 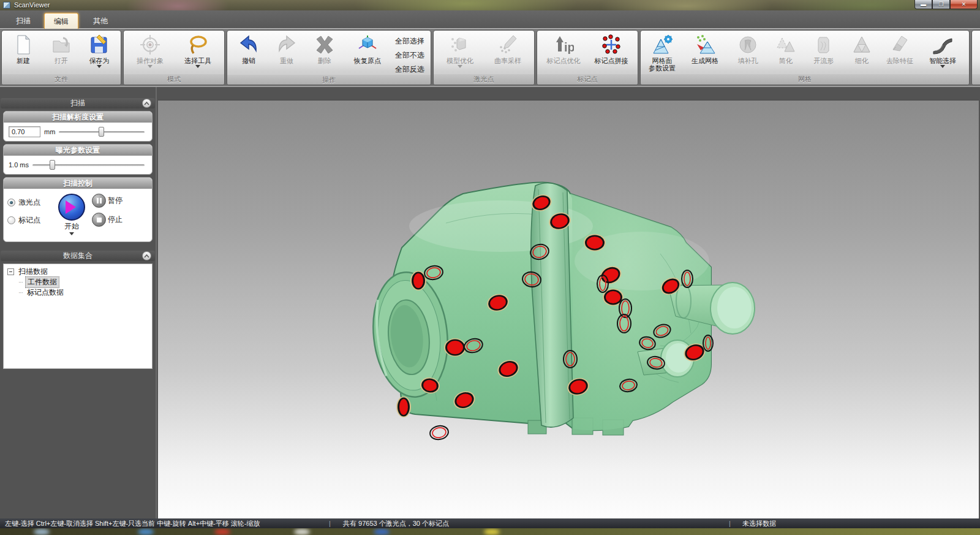 I want to click on ribbon-group-view: 设置 旋转中心 R 重置 旋转中心 1:1 最佳视区 视图, so click(x=976, y=58).